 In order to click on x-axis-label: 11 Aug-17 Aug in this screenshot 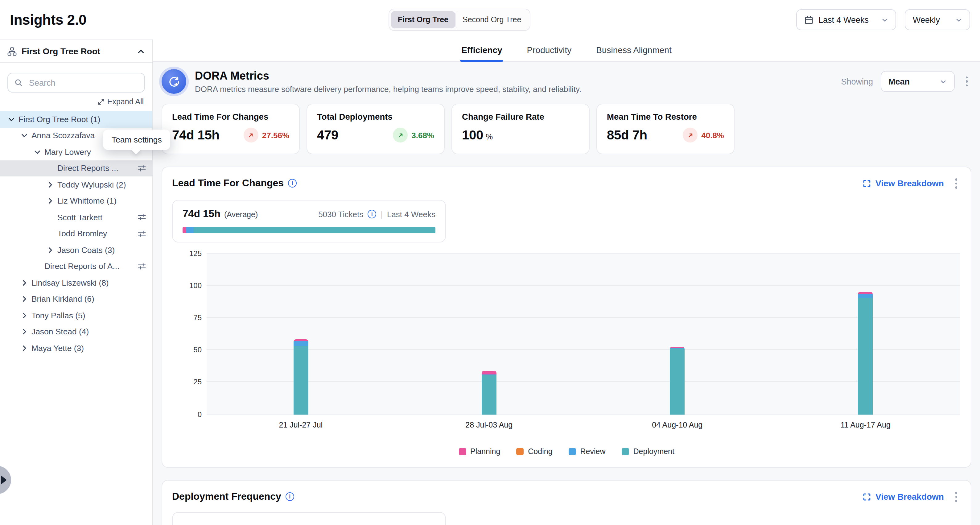, I will do `click(866, 425)`.